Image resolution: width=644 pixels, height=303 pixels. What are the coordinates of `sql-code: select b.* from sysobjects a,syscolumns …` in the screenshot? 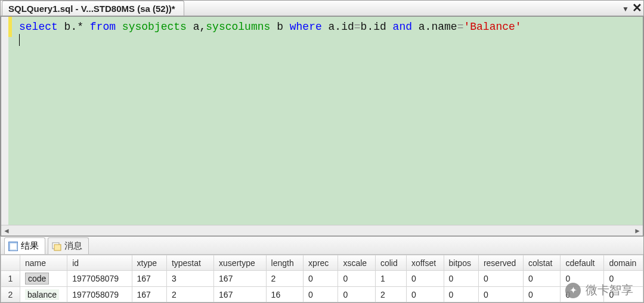 It's located at (271, 33).